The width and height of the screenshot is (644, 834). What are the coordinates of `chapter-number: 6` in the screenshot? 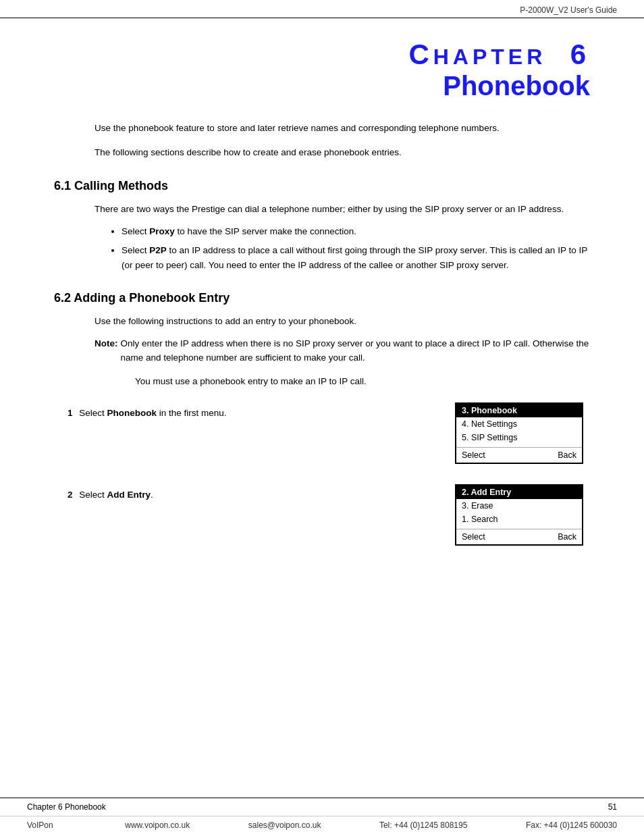 It's located at (581, 54).